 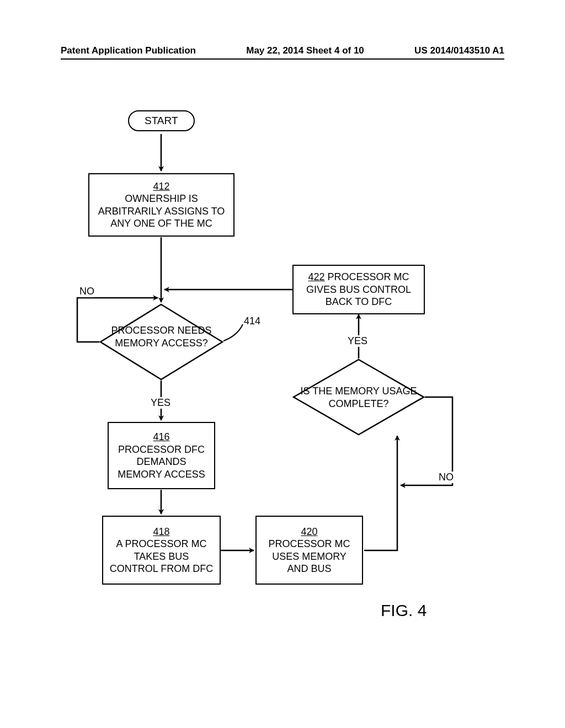 What do you see at coordinates (161, 550) in the screenshot?
I see `box-418: 418 A PROCESSOR MC TAKES BUS CONTROL FRO…` at bounding box center [161, 550].